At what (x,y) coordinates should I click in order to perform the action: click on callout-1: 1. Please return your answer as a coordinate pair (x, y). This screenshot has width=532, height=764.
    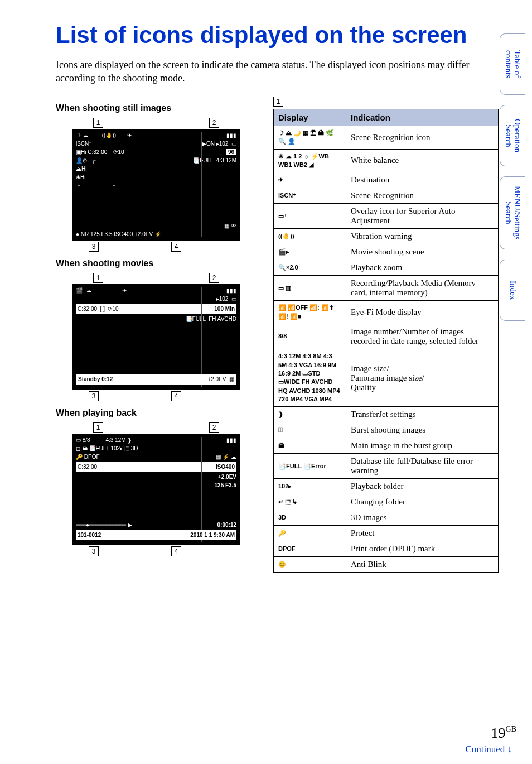
    Looking at the image, I should click on (98, 123).